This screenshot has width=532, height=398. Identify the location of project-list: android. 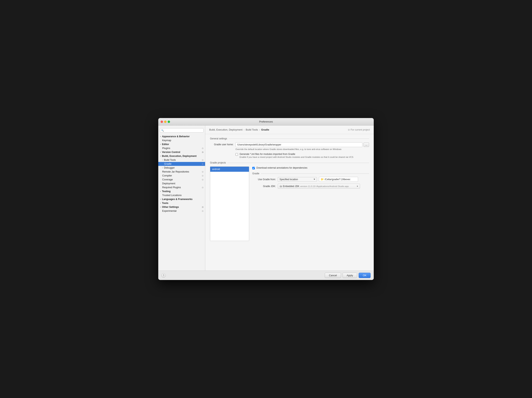
(229, 204).